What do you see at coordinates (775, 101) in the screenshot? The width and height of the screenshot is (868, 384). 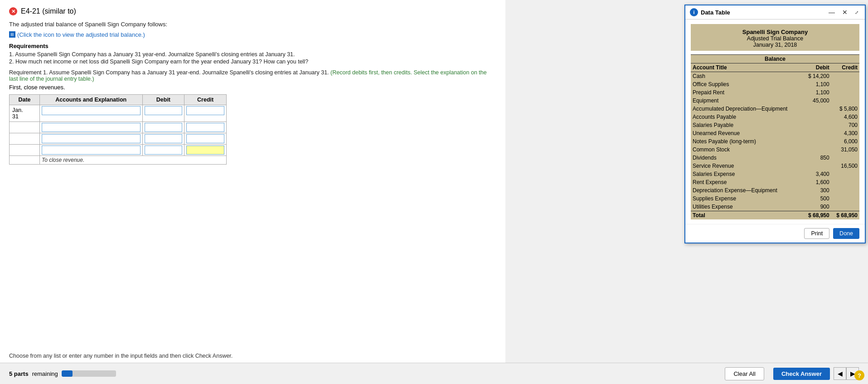 I see `table-row: Equipment45,000` at bounding box center [775, 101].